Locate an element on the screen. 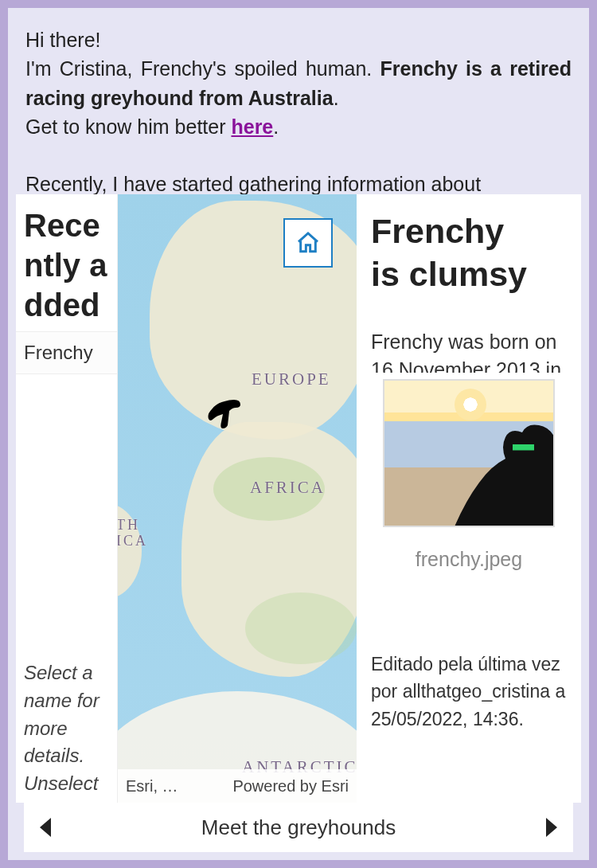 This screenshot has height=868, width=597. recent-list: Frenchy is located at coordinates (67, 353).